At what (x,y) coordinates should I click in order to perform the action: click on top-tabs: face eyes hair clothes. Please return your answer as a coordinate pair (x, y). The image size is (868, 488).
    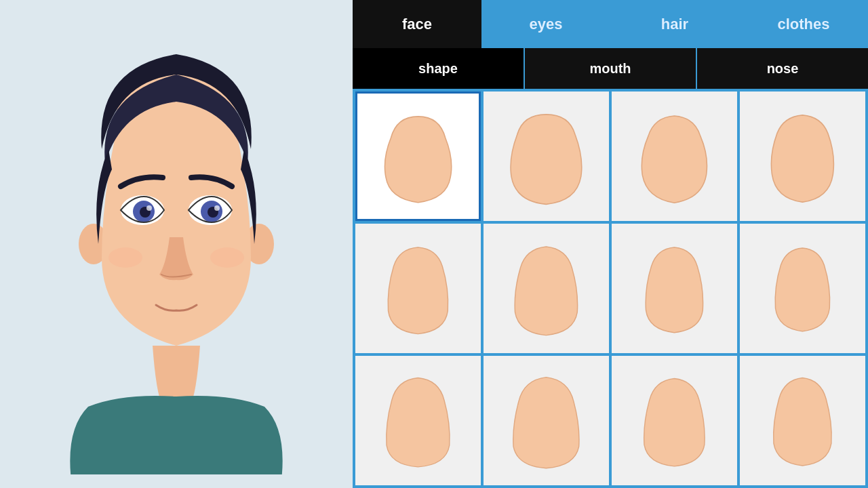
    Looking at the image, I should click on (610, 24).